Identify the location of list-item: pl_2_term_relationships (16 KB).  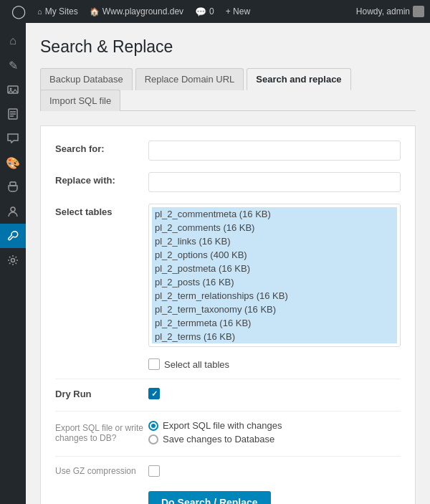
(274, 295).